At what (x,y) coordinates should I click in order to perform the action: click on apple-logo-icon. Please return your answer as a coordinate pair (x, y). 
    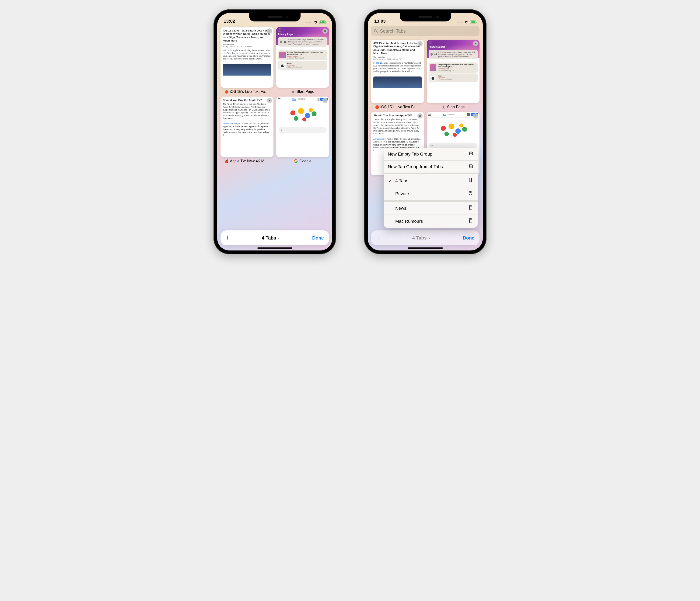
    Looking at the image, I should click on (282, 66).